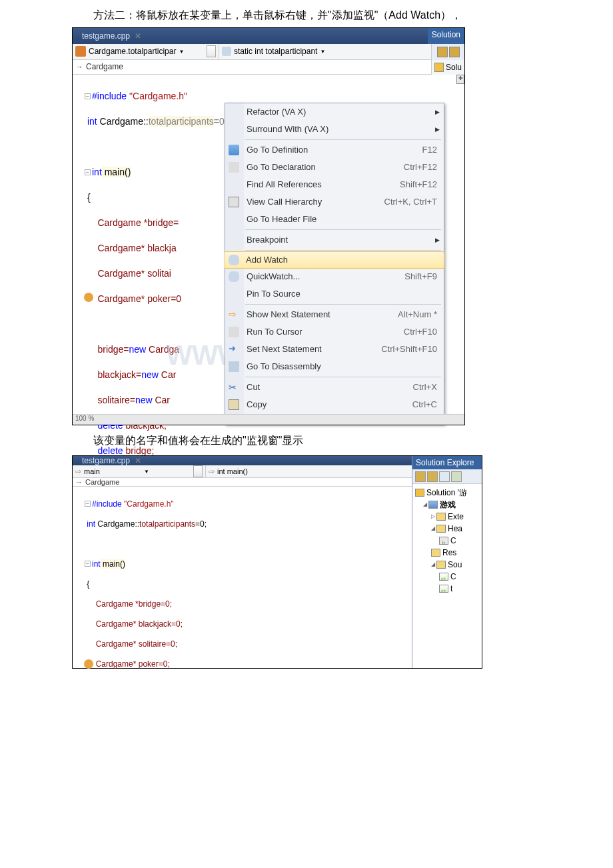 The image size is (613, 868). Describe the element at coordinates (132, 51) in the screenshot. I see `scope-dropdown: Cardgame.totalparticipar` at that location.